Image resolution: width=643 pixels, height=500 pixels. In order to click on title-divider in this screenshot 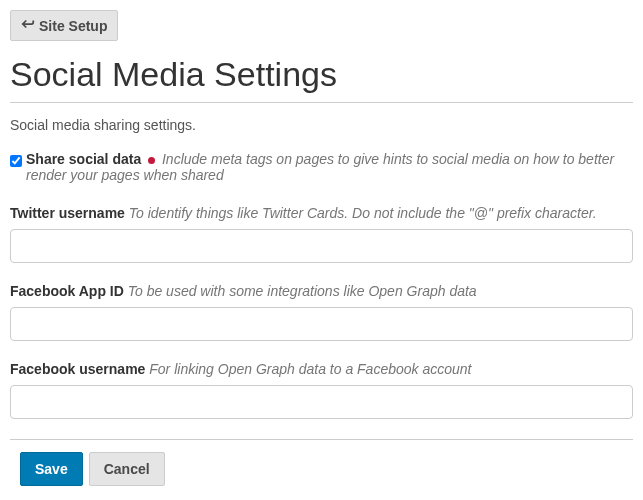, I will do `click(322, 102)`.